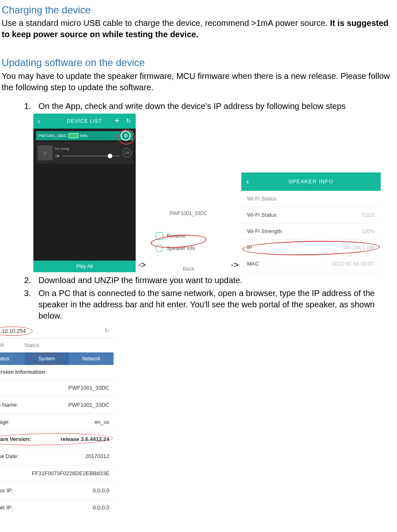 This screenshot has width=397, height=532. What do you see at coordinates (53, 136) in the screenshot?
I see `device-name: PWF1001_33DC` at bounding box center [53, 136].